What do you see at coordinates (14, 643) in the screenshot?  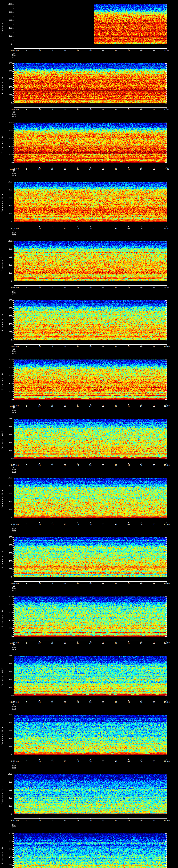 I see `x-axis-start-label: 15:14:00` at bounding box center [14, 643].